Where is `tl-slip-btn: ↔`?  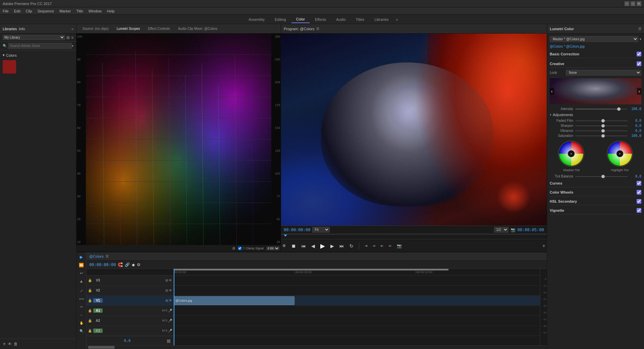 tl-slip-btn: ↔ is located at coordinates (82, 315).